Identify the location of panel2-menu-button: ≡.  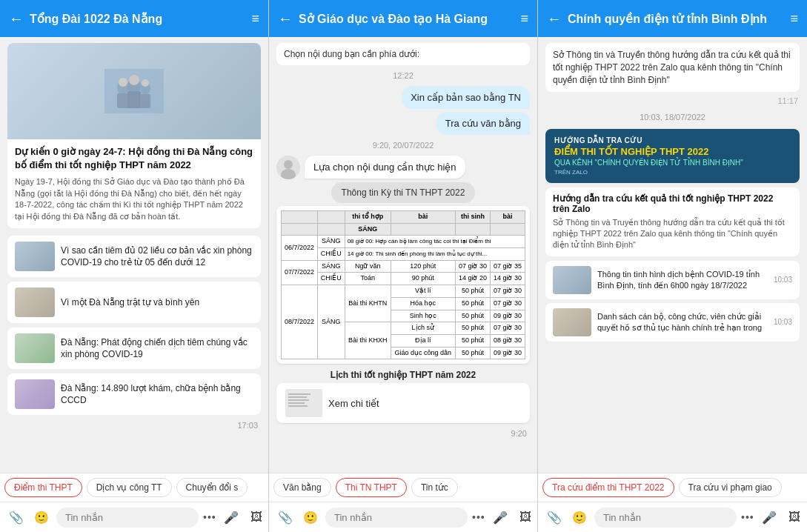
(525, 19).